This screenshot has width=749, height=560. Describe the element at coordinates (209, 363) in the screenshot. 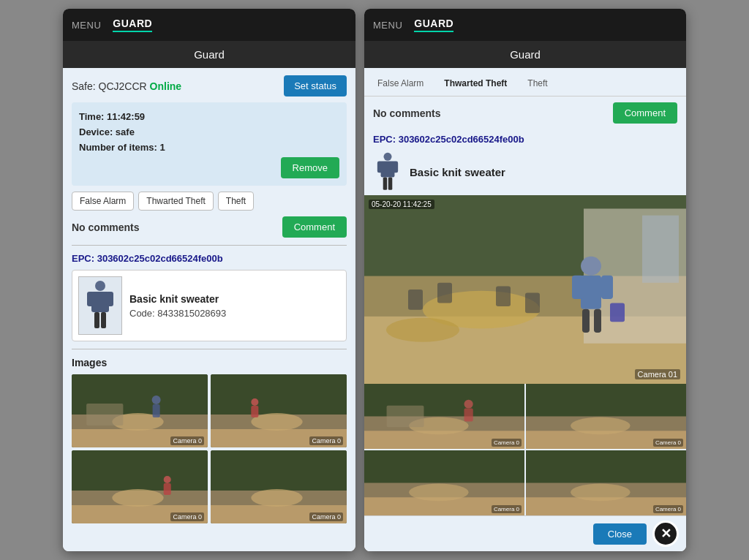

I see `images-label: Images` at that location.